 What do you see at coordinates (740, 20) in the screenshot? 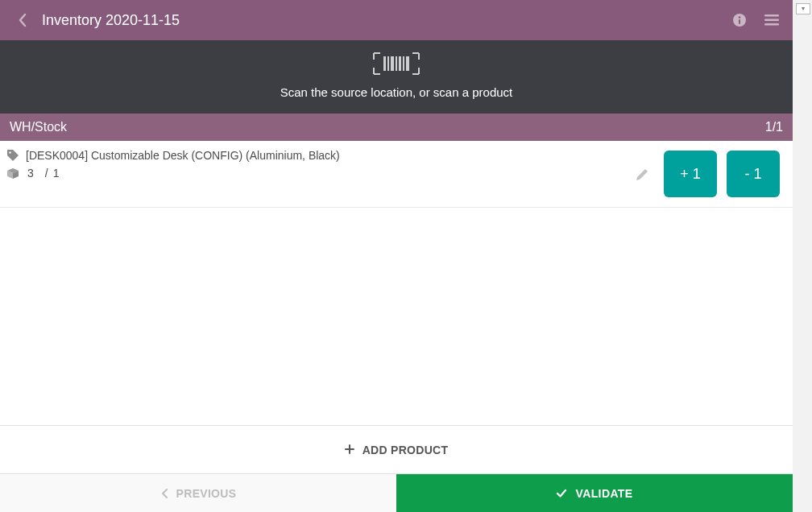
I see `info-icon` at bounding box center [740, 20].